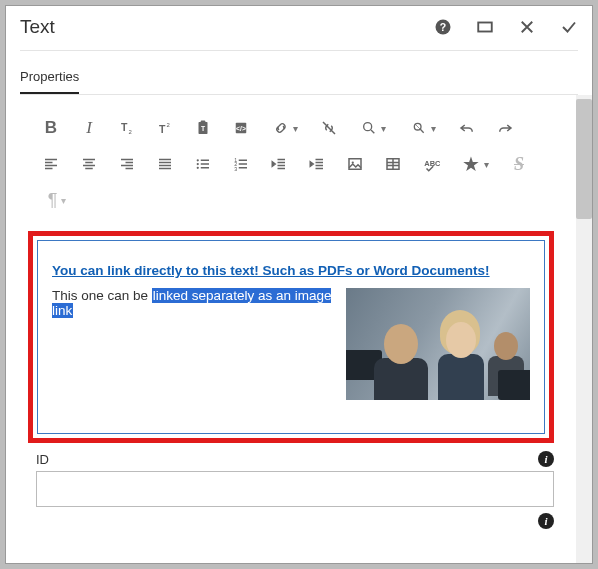  I want to click on id-label: ID, so click(42, 460).